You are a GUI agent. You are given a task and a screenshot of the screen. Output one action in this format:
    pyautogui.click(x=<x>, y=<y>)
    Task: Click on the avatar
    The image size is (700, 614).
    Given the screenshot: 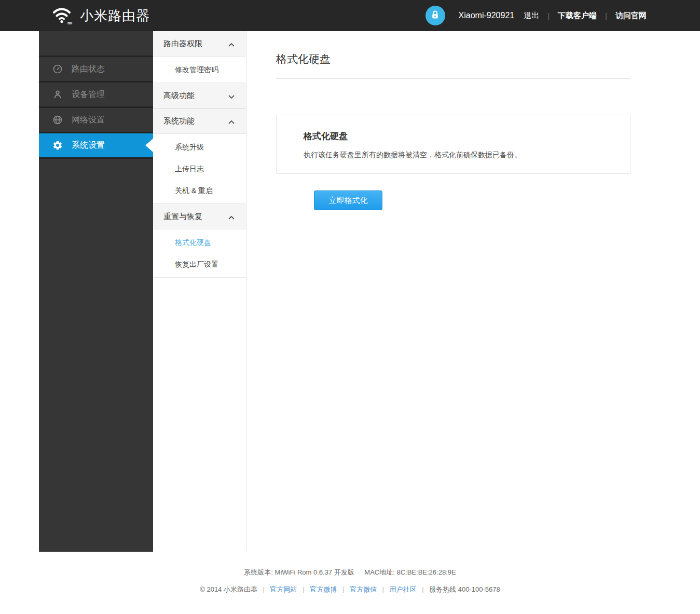 What is the action you would take?
    pyautogui.click(x=435, y=16)
    